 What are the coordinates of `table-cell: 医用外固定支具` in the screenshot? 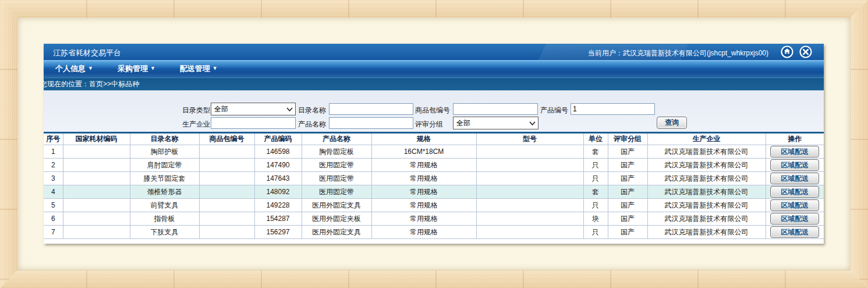 It's located at (336, 232).